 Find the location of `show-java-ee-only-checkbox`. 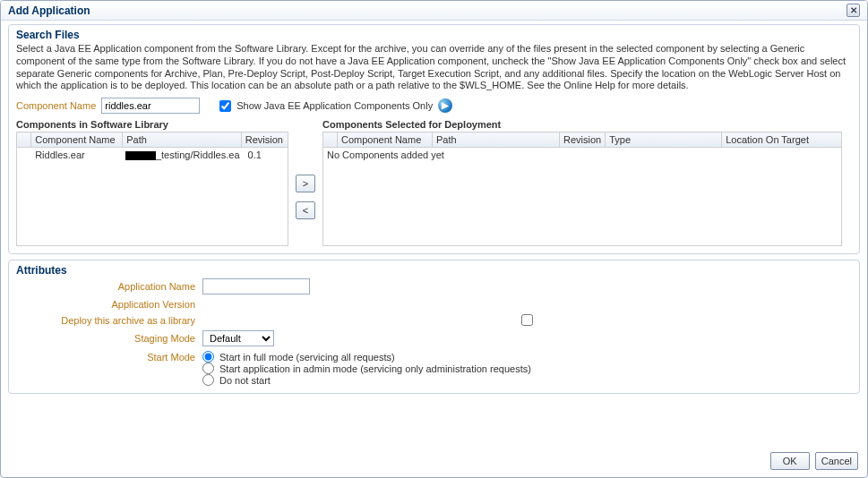

show-java-ee-only-checkbox is located at coordinates (226, 106).